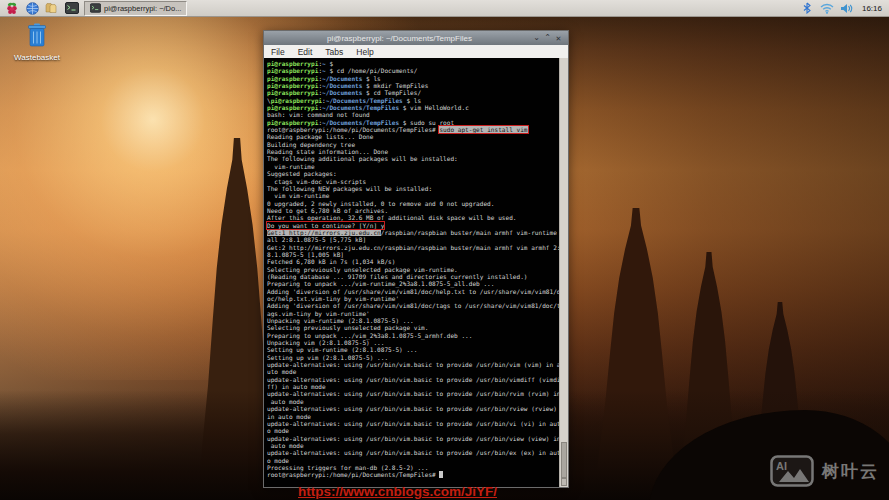  Describe the element at coordinates (413, 92) in the screenshot. I see `terminal-line: pi@raspberrypi:~/Documents $ cd TempFile…` at that location.